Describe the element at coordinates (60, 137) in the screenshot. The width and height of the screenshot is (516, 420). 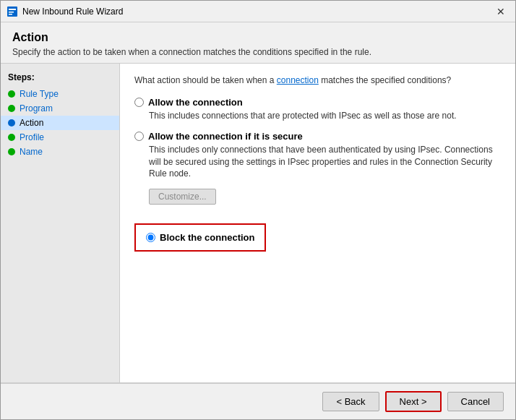
I see `sidebar-item-profile: Profile` at that location.